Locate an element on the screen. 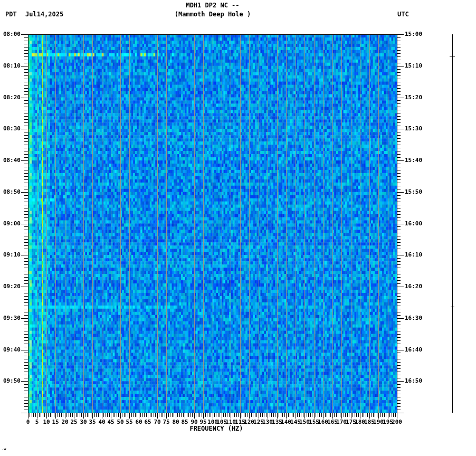  left-time-tick-label: 08:10 is located at coordinates (11, 66).